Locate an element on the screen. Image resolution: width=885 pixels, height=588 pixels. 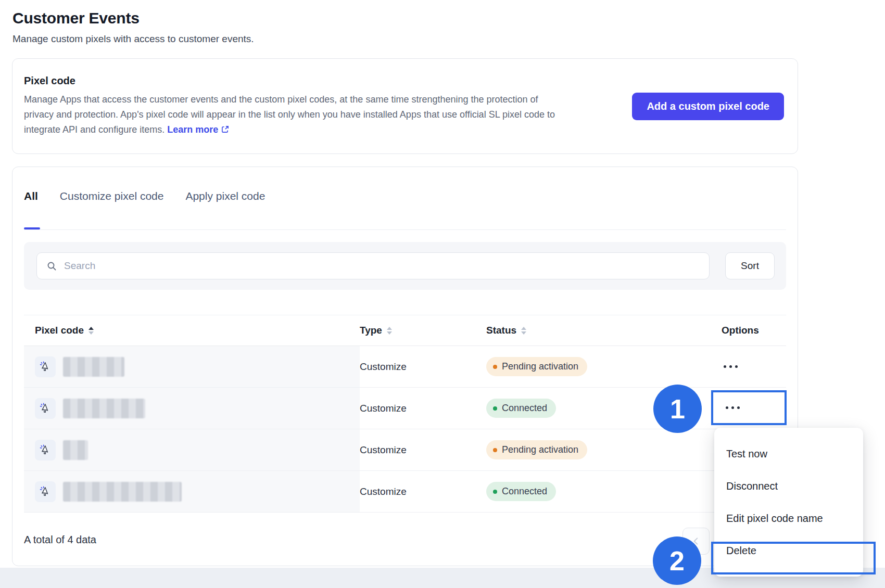
search-panel: Sort is located at coordinates (405, 266).